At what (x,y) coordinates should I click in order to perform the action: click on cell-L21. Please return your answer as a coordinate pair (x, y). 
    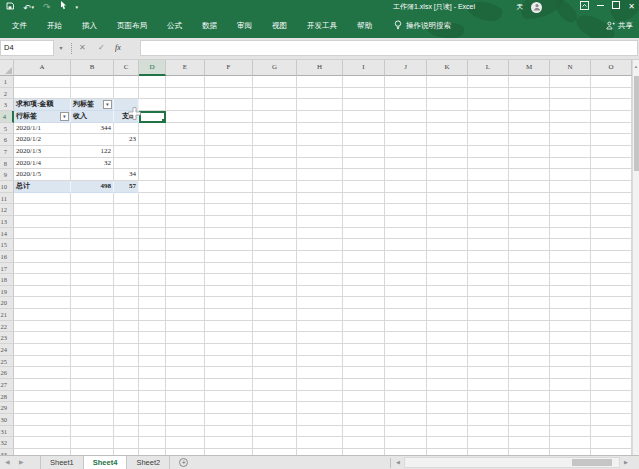
    Looking at the image, I should click on (488, 315).